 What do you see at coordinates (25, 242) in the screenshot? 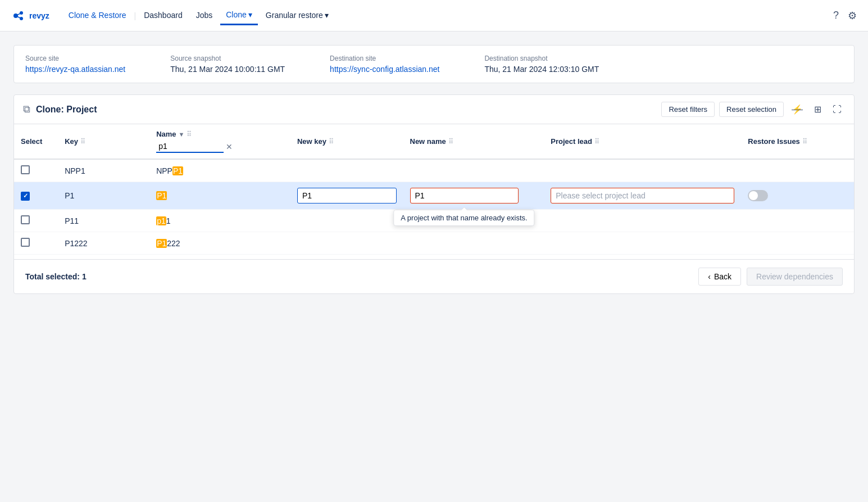
I see `row4-checkbox` at bounding box center [25, 242].